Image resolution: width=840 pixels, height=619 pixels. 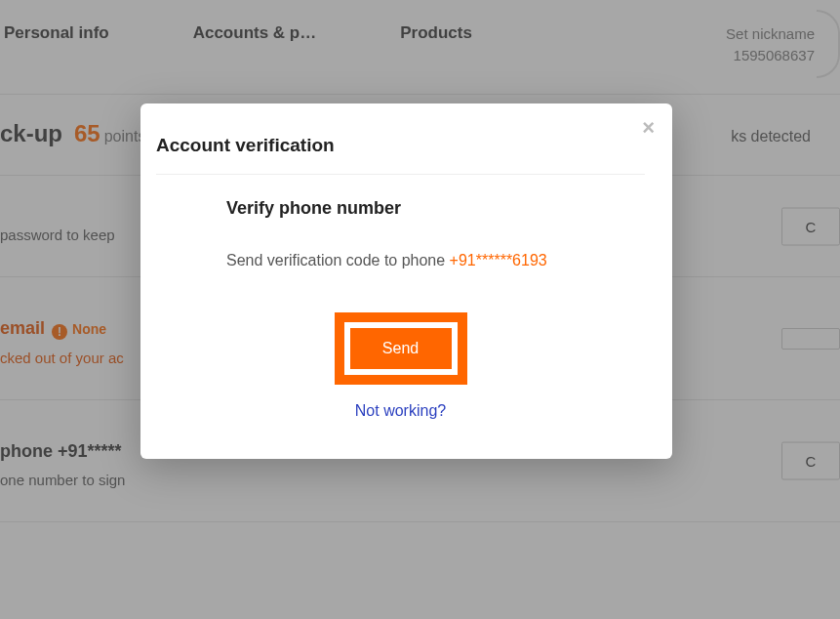 What do you see at coordinates (401, 349) in the screenshot?
I see `send-highlight: Send` at bounding box center [401, 349].